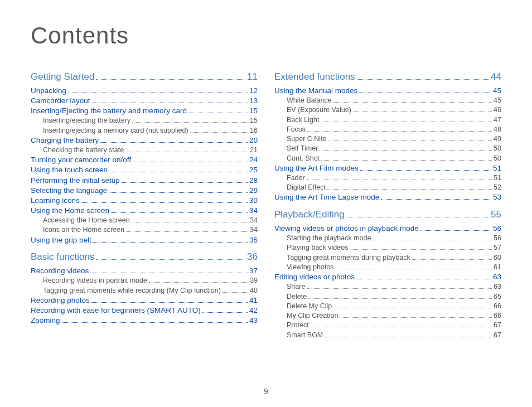  I want to click on toc-entry: Accessing the Home screen34, so click(144, 220).